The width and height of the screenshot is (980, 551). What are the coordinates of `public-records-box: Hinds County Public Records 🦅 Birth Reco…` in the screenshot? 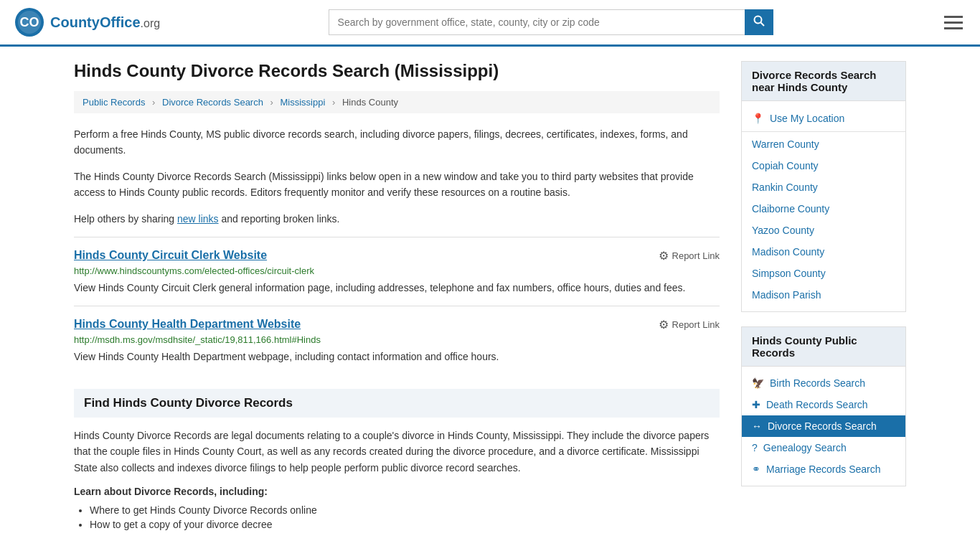 It's located at (824, 406).